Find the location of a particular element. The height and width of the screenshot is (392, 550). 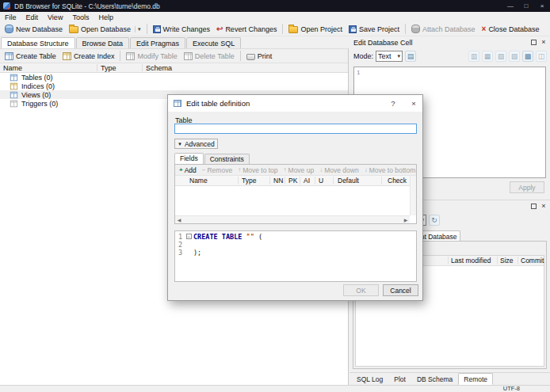

delete-table-button: Delete Table is located at coordinates (209, 56).